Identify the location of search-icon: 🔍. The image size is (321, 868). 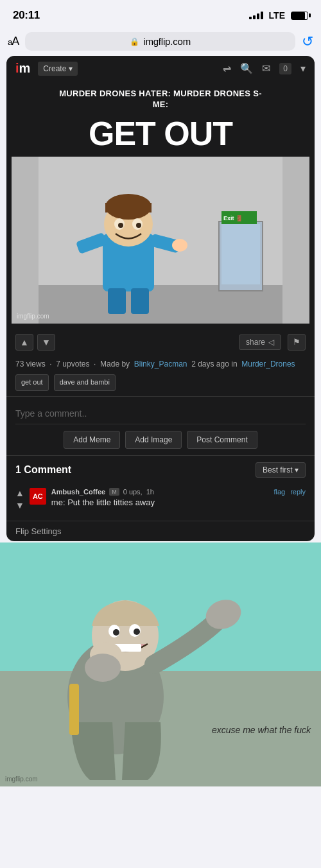
(247, 68).